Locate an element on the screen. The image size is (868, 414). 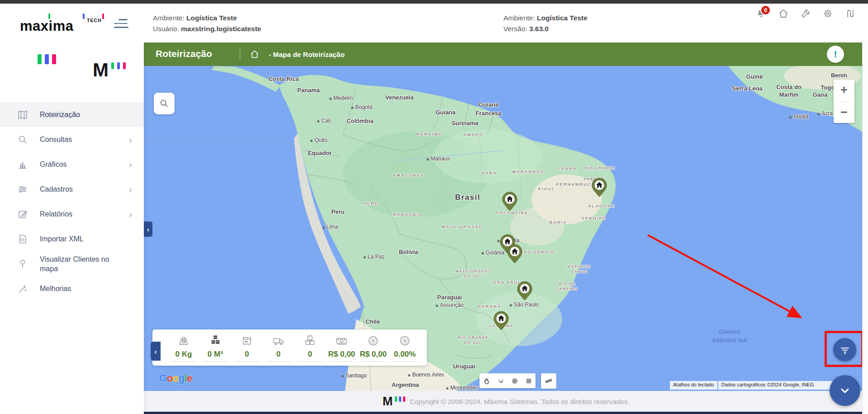
zoom-in-button: + is located at coordinates (844, 90).